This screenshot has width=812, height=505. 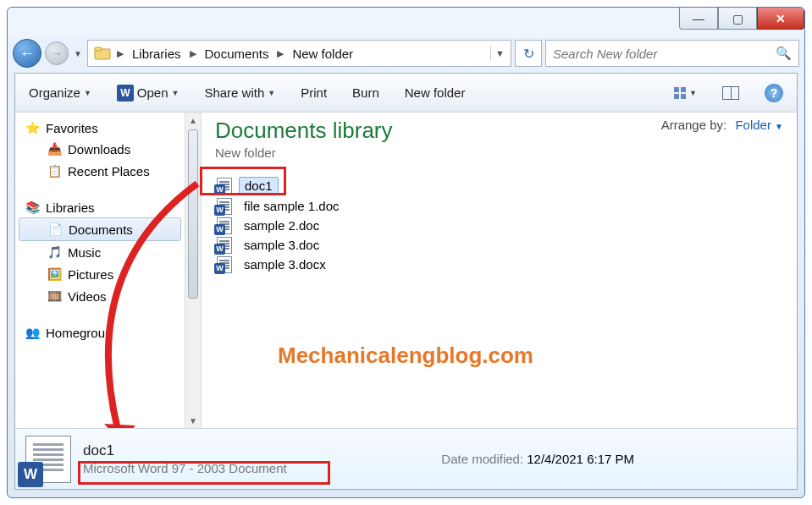 What do you see at coordinates (72, 129) in the screenshot?
I see `favorites-label: Favorites` at bounding box center [72, 129].